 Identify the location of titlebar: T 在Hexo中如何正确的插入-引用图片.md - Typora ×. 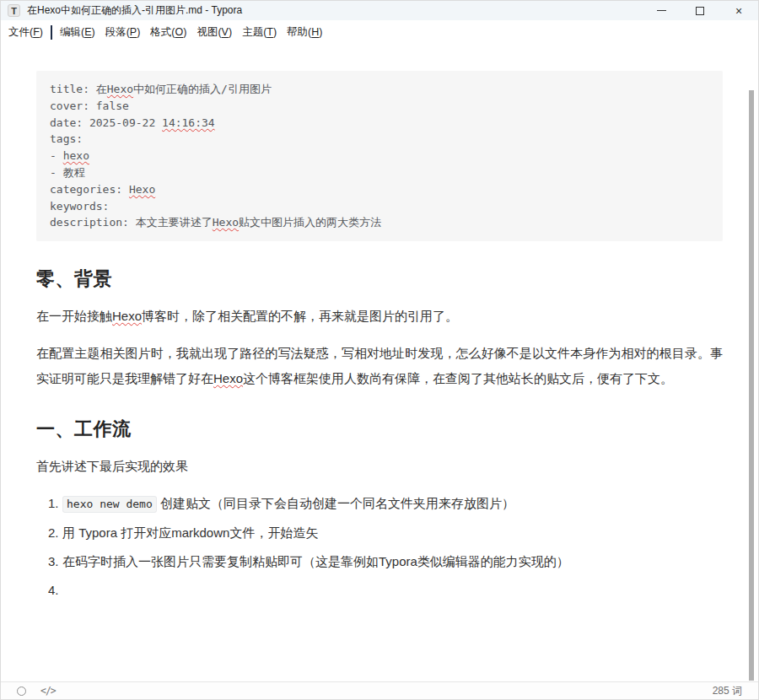
(380, 10).